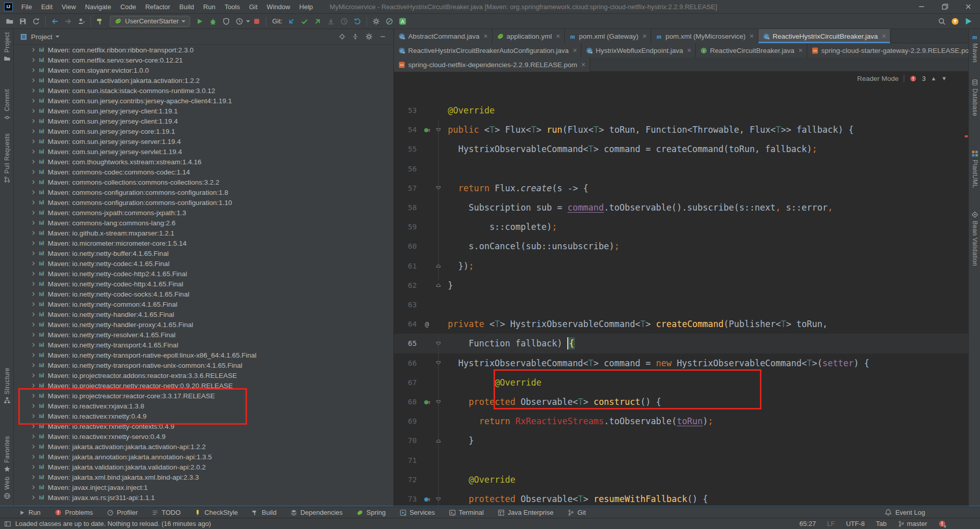 Image resolution: width=980 pixels, height=529 pixels. Describe the element at coordinates (203, 172) in the screenshot. I see `tree-item: Maven: commons-codec:commons-codec:1.14` at that location.